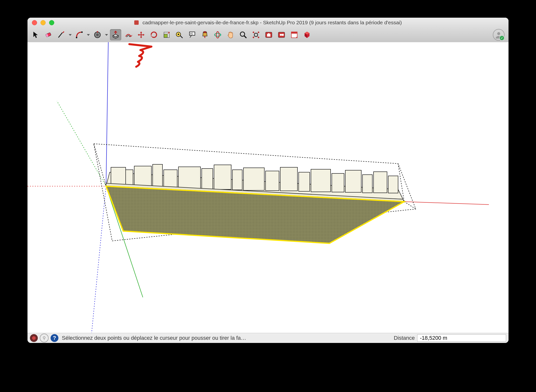 This screenshot has width=536, height=392. What do you see at coordinates (332, 23) in the screenshot?
I see `title-app: SketchUp Pro 2019 (9 jours restants dans…` at bounding box center [332, 23].